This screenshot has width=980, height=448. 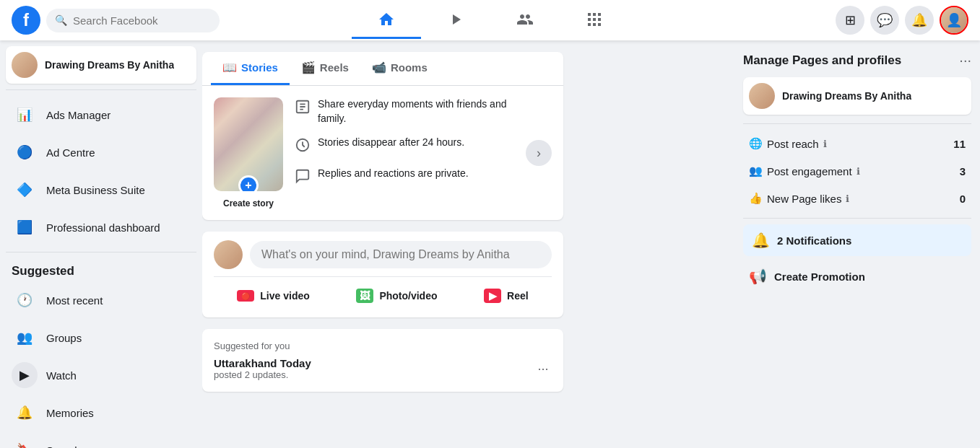 I want to click on suggested-post-subtitle: posted 2 updates., so click(x=263, y=375).